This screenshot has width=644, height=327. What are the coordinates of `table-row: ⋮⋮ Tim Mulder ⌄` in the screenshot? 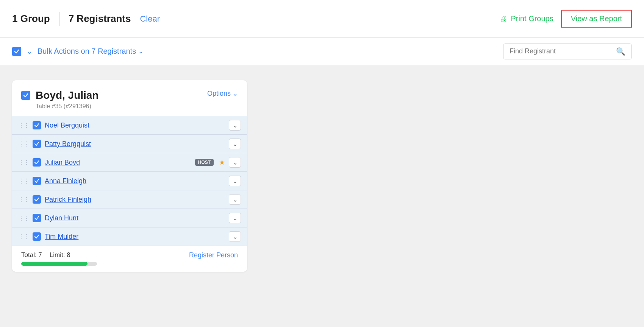 It's located at (130, 237).